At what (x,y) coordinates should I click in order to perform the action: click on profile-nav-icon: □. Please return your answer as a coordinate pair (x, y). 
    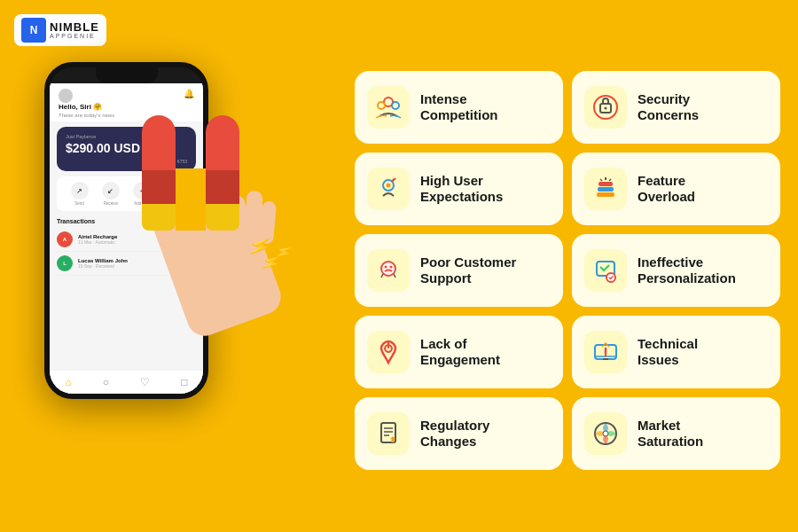
    Looking at the image, I should click on (184, 382).